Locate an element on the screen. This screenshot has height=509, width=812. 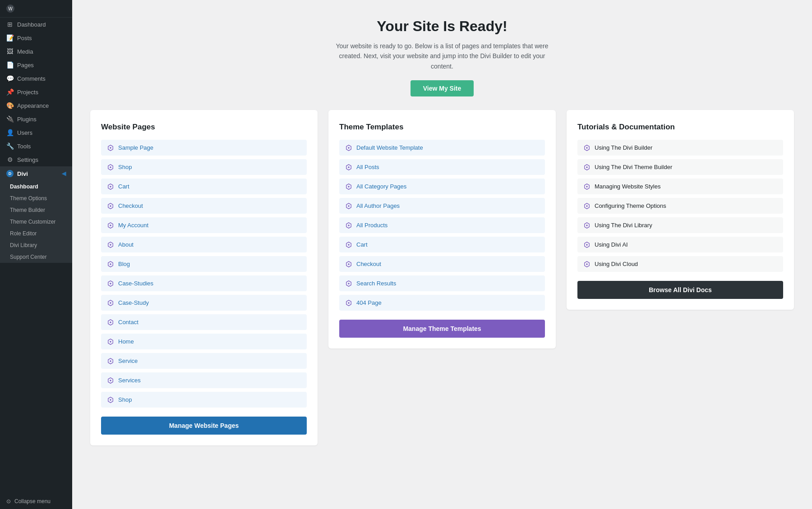
sidebar-item-posts: 📝 Posts is located at coordinates (36, 38).